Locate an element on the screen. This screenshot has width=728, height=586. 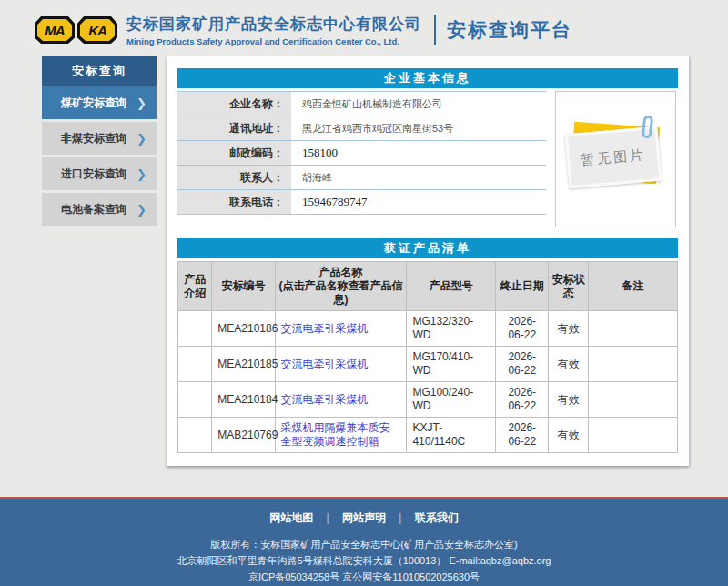
sidebar-item-label: 进口安标查询 is located at coordinates (89, 175).